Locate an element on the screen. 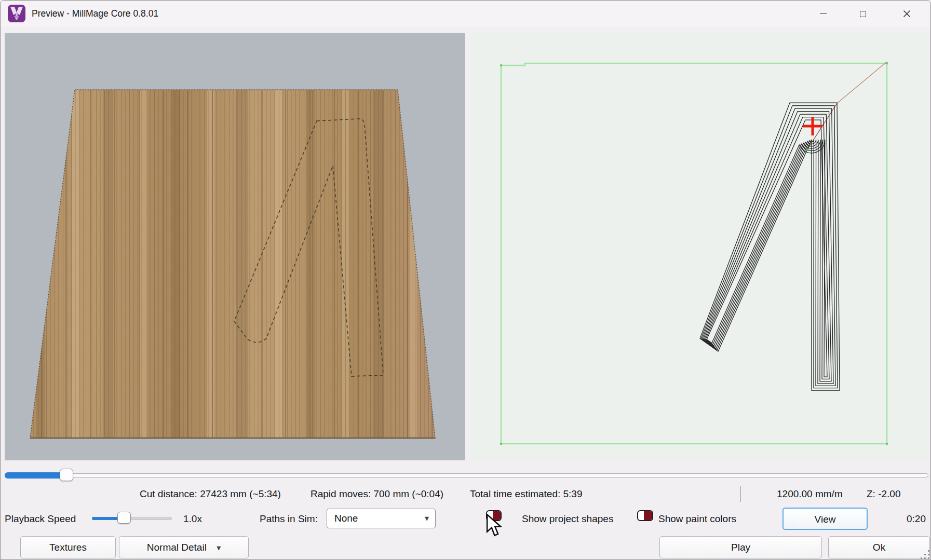 The width and height of the screenshot is (931, 560). app-logo-icon is located at coordinates (17, 13).